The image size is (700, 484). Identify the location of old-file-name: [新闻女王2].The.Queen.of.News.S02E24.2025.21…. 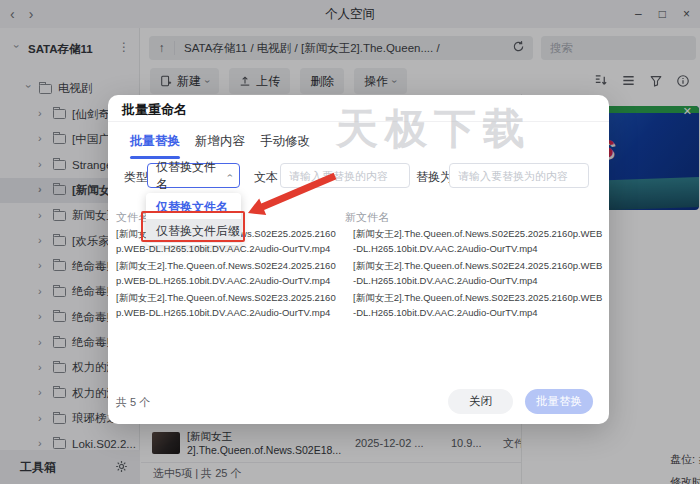
(229, 274).